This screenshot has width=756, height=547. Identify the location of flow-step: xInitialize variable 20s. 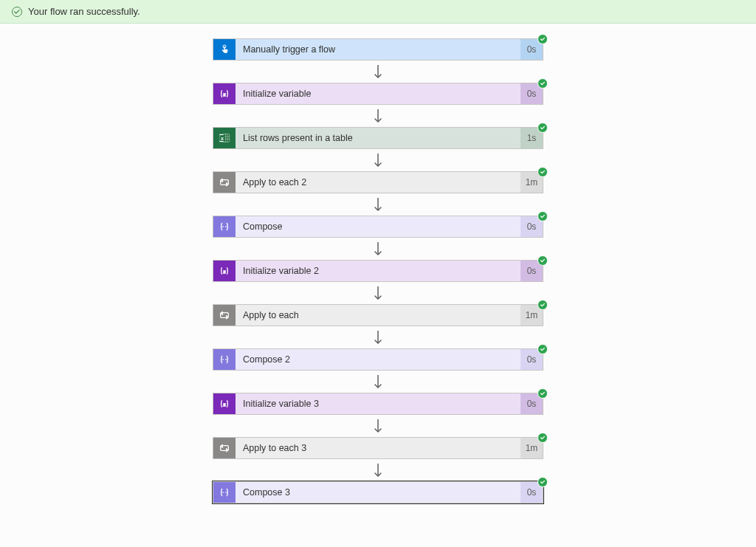
(378, 271).